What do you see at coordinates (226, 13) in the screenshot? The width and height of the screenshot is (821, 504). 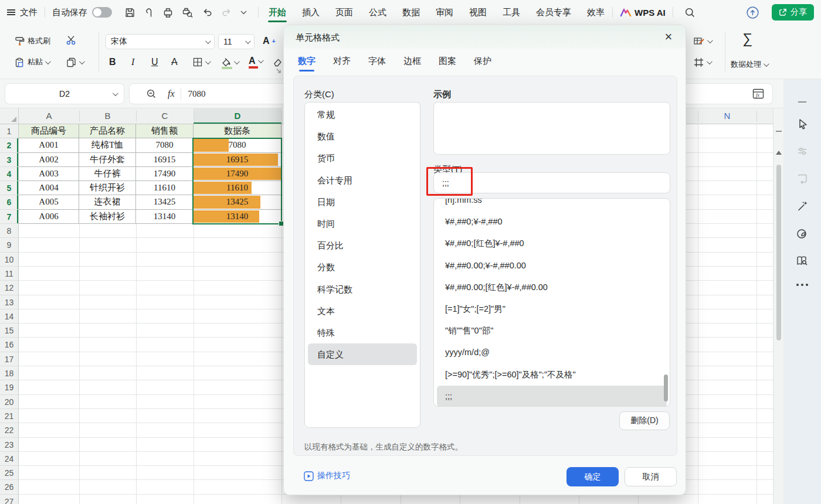 I see `redo-icon` at bounding box center [226, 13].